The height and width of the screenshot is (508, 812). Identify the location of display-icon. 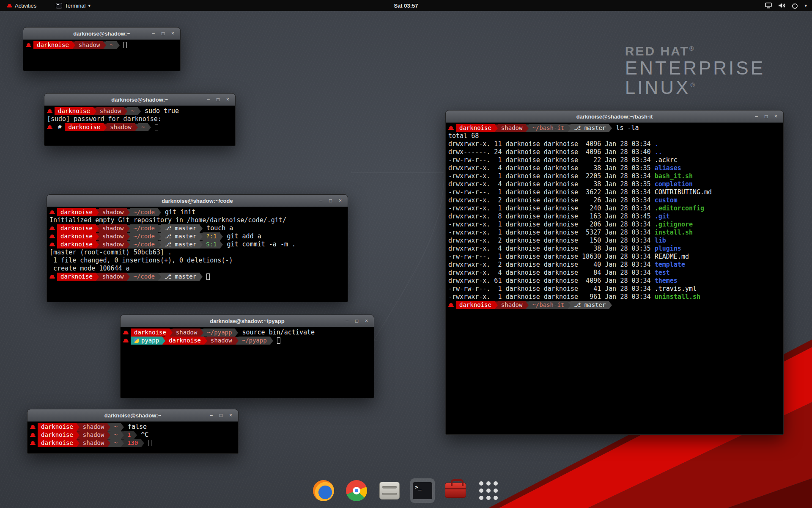
(768, 6).